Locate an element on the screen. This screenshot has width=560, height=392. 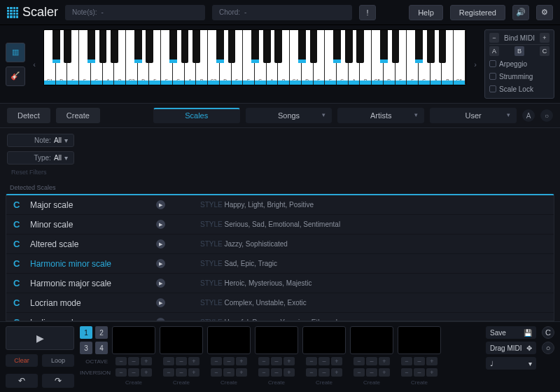
white-key: C6 is located at coordinates (459, 57).